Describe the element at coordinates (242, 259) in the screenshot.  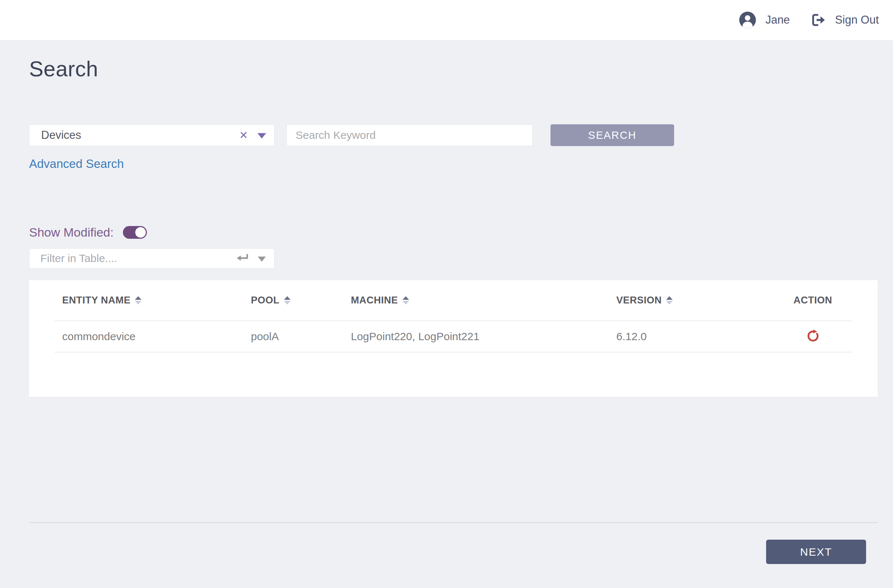
I see `enter-return-icon` at that location.